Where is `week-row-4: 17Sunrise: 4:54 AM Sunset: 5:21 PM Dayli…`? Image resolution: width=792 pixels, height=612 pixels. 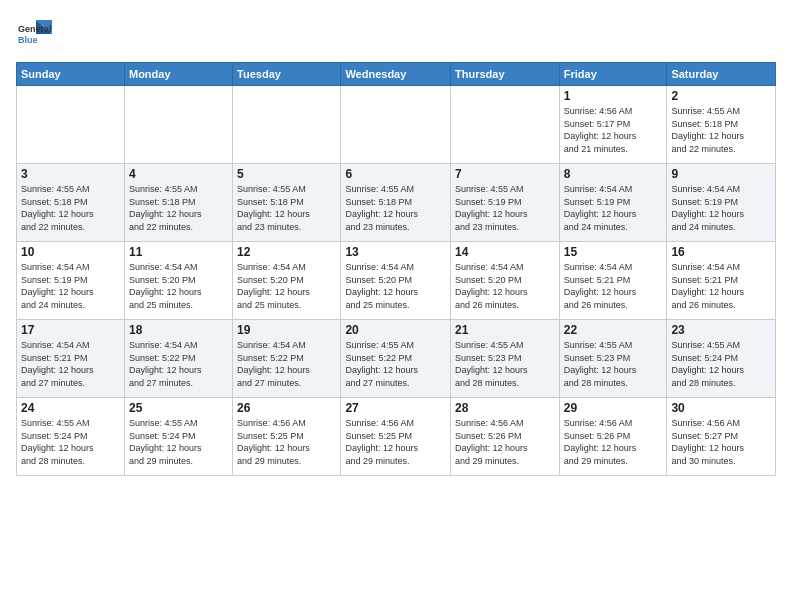
week-row-4: 17Sunrise: 4:54 AM Sunset: 5:21 PM Dayli… is located at coordinates (396, 359).